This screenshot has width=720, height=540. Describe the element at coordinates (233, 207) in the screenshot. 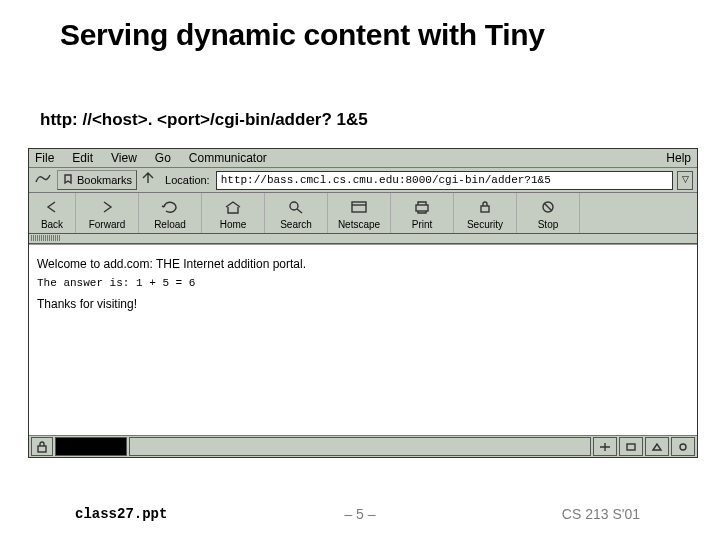

I see `home-icon` at that location.